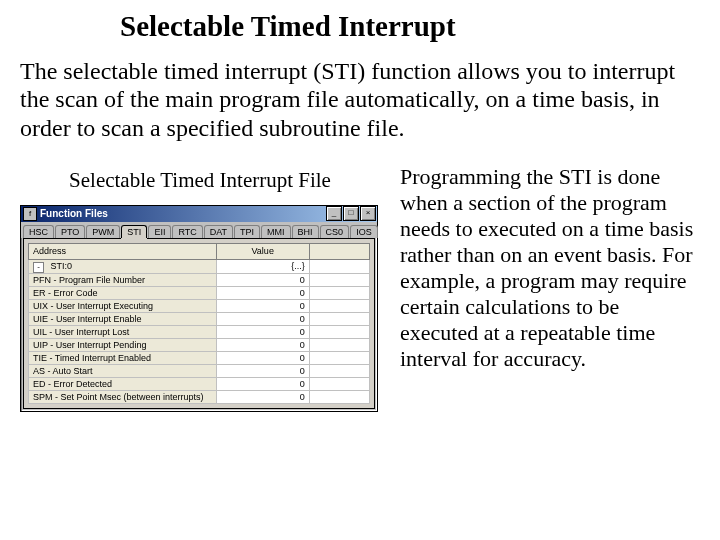  I want to click on tab-dat: DAT, so click(218, 232).